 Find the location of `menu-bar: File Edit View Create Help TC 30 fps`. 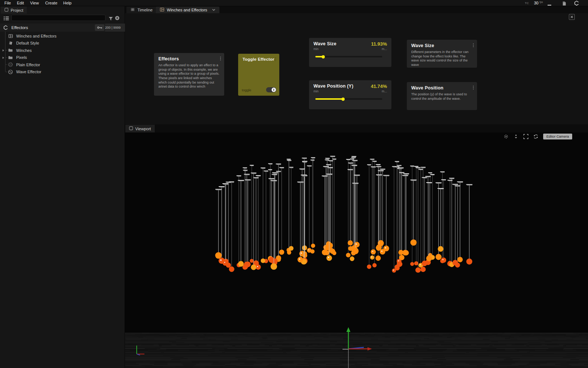

menu-bar: File Edit View Create Help TC 30 fps is located at coordinates (294, 3).